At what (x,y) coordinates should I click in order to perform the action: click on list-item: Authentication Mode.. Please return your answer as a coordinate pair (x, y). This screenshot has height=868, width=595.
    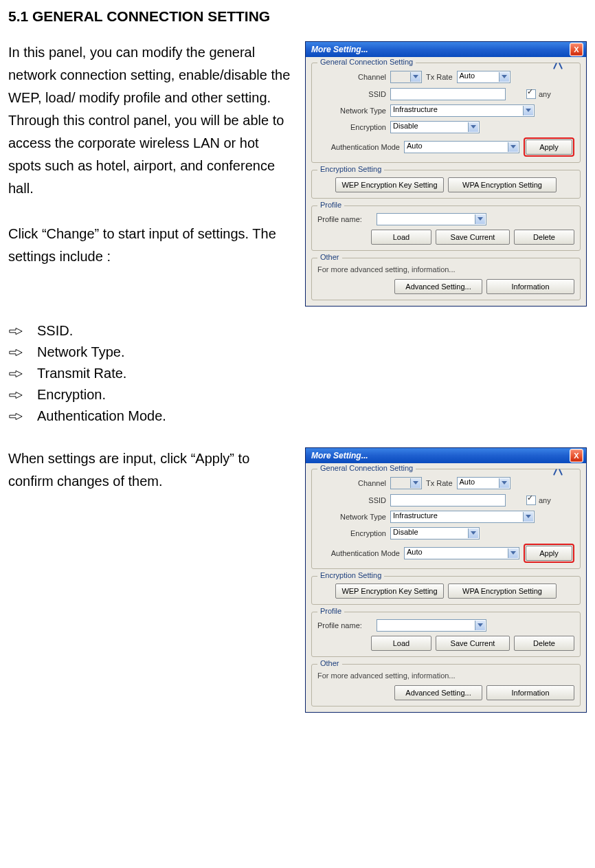
    Looking at the image, I should click on (298, 416).